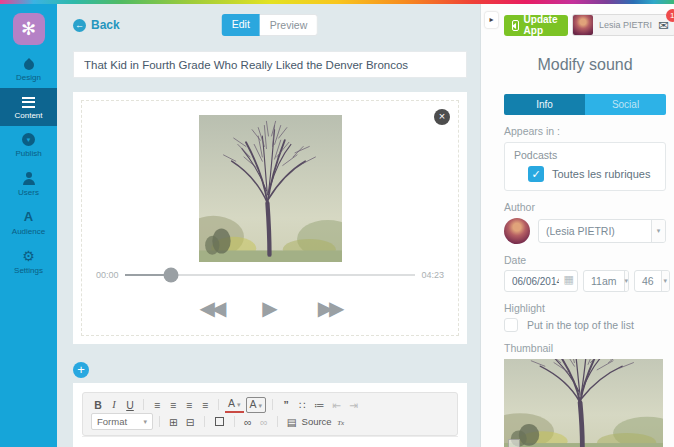  What do you see at coordinates (256, 405) in the screenshot?
I see `background-color-button: A` at bounding box center [256, 405].